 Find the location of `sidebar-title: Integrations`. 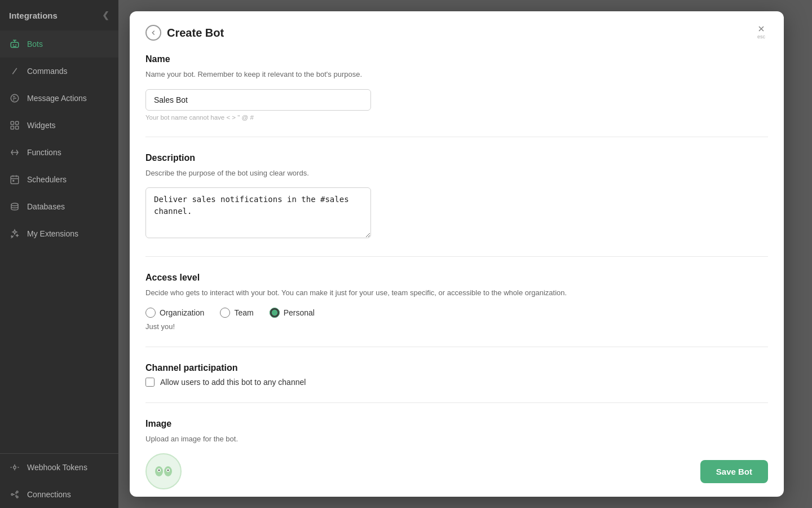

sidebar-title: Integrations is located at coordinates (33, 16).